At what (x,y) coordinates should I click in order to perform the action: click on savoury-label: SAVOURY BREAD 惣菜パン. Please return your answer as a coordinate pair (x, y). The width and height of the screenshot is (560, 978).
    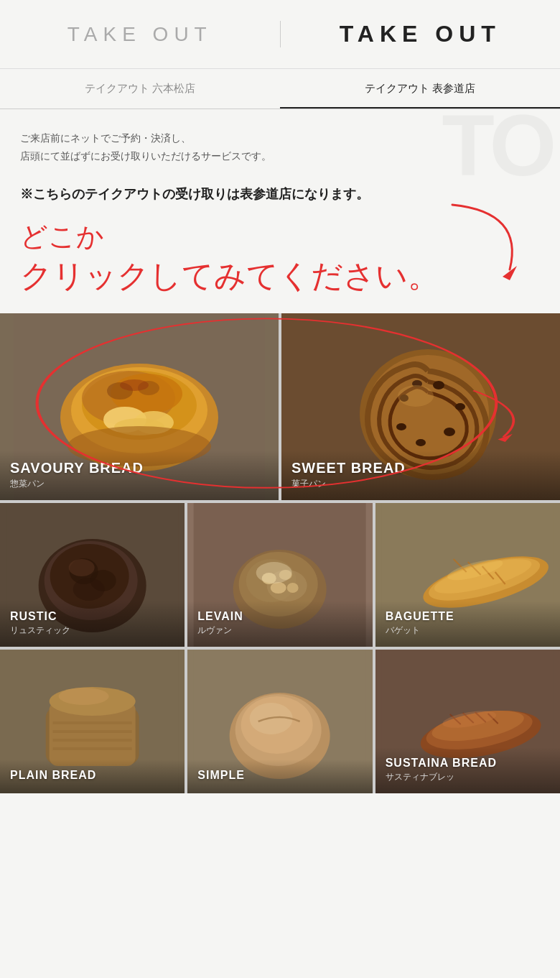
    Looking at the image, I should click on (139, 476).